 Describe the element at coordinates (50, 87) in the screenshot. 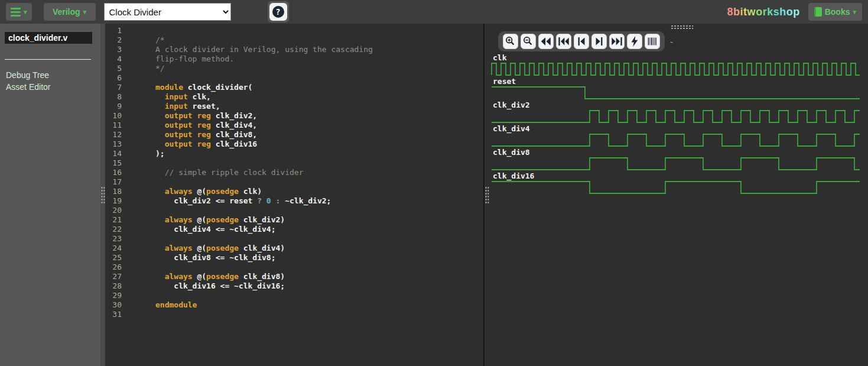

I see `sidebar-item-asset-editor: Asset Editor` at that location.